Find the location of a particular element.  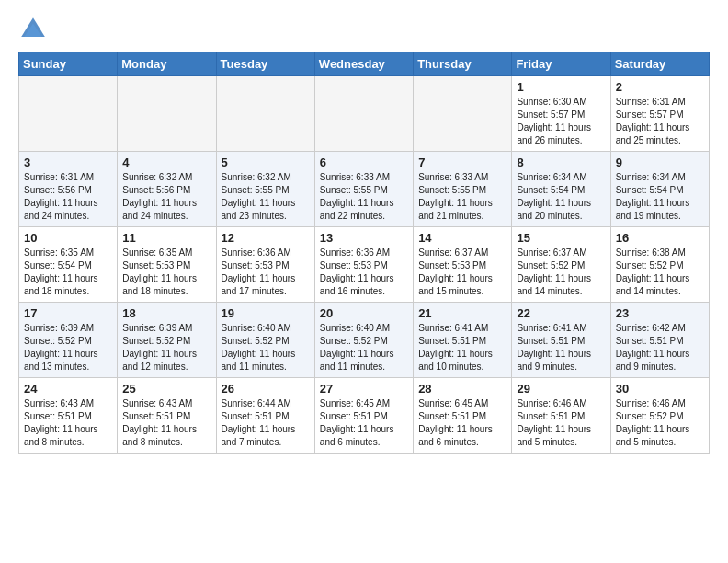

day-info: Sunrise: 6:35 AM Sunset: 5:53 PM Dayligh… is located at coordinates (166, 272).